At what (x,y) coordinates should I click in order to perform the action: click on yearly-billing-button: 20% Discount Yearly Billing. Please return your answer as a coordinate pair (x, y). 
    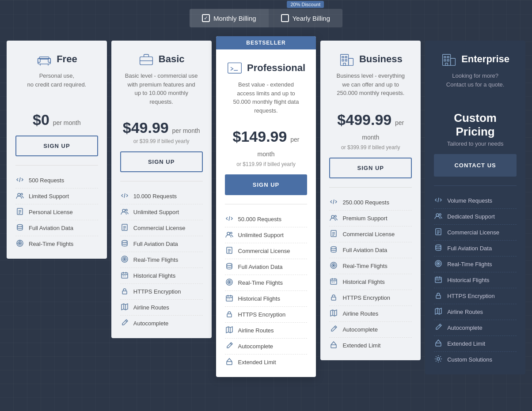
    Looking at the image, I should click on (306, 18).